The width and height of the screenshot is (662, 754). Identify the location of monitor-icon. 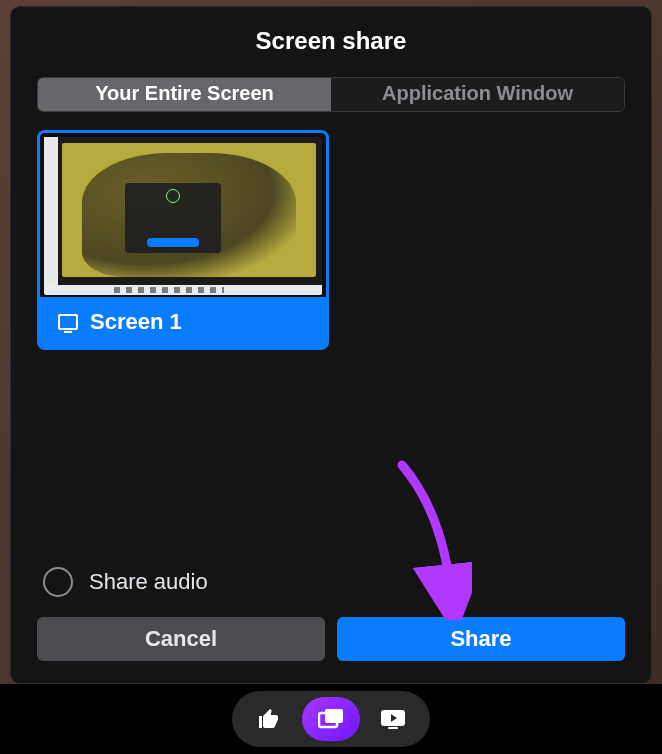
(68, 322).